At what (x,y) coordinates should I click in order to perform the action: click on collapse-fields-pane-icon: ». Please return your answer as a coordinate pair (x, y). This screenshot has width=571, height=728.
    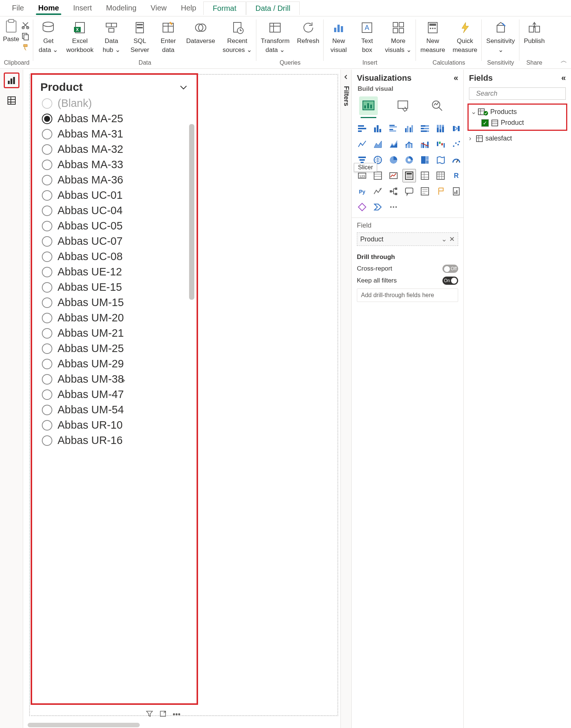
    Looking at the image, I should click on (564, 78).